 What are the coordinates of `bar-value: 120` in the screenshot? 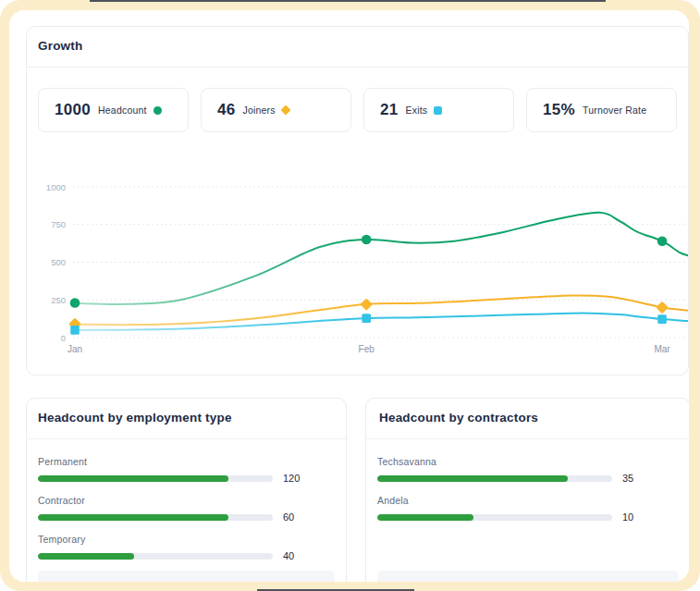 It's located at (295, 478).